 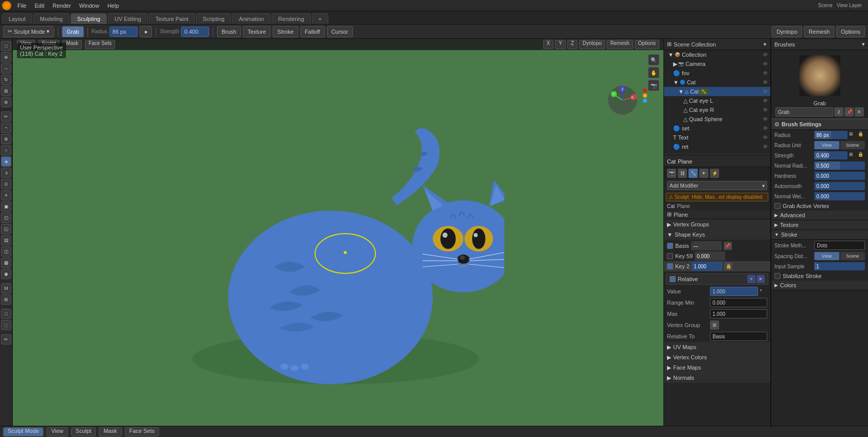 I want to click on relative-minus: ✕, so click(x=761, y=279).